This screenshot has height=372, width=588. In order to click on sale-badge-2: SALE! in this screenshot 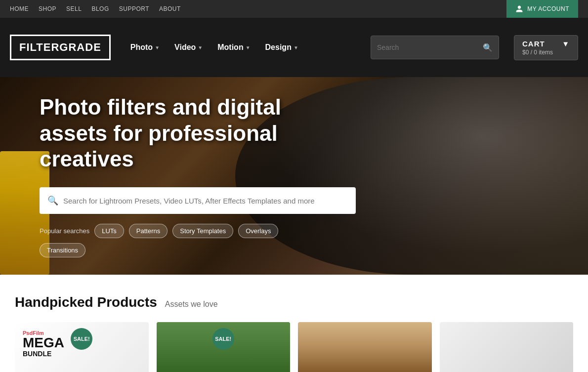, I will do `click(223, 339)`.